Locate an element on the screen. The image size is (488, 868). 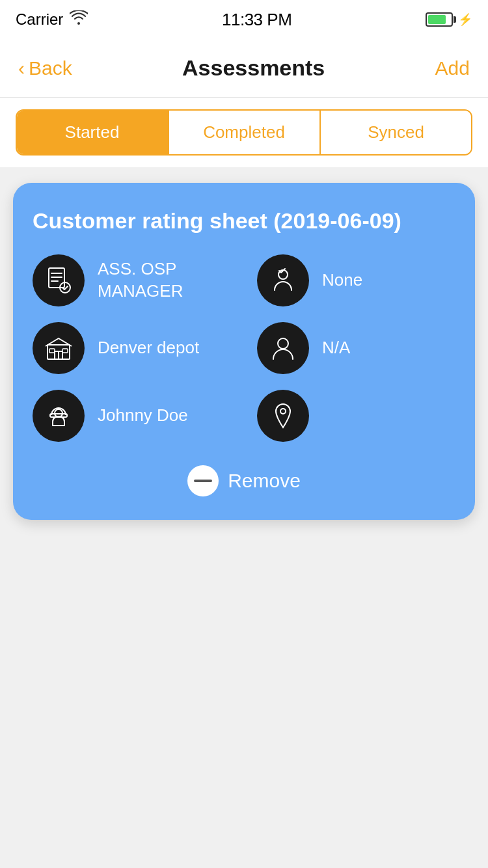
back-label: Back is located at coordinates (51, 68).